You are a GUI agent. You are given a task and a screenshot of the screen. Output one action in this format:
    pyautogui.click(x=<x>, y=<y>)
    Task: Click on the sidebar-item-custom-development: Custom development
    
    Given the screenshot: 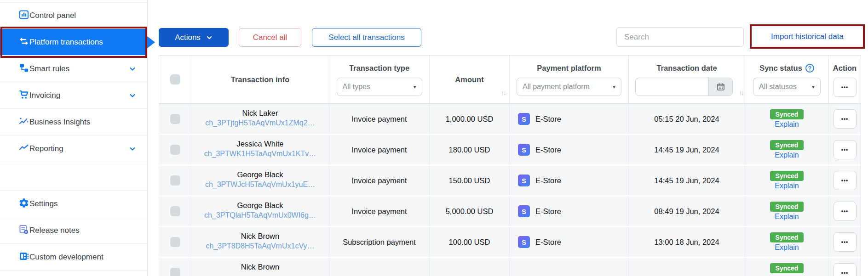 What is the action you would take?
    pyautogui.click(x=74, y=257)
    